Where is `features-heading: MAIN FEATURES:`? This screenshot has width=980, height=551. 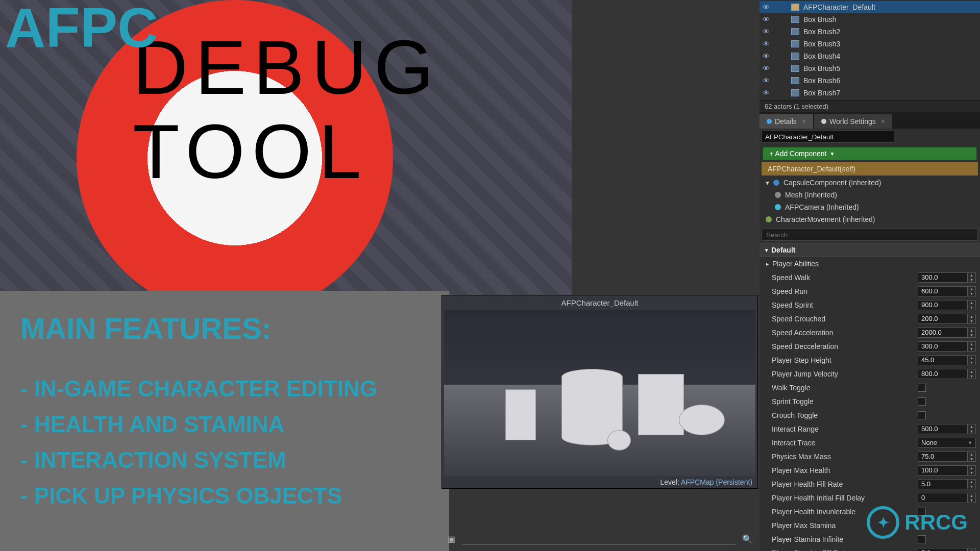
features-heading: MAIN FEATURES: is located at coordinates (225, 329).